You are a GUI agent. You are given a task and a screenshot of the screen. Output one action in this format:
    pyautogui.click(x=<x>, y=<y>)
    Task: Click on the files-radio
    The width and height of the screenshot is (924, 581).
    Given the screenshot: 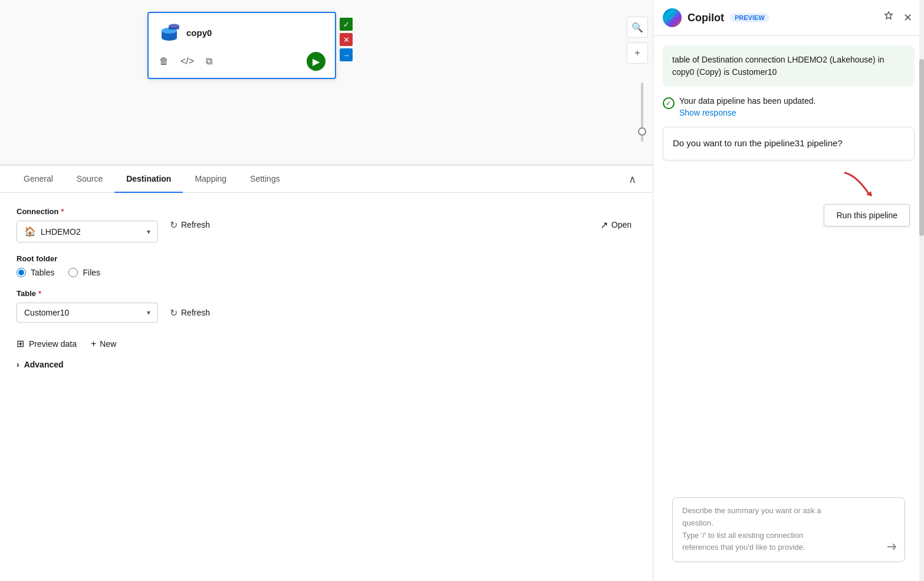 What is the action you would take?
    pyautogui.click(x=73, y=273)
    